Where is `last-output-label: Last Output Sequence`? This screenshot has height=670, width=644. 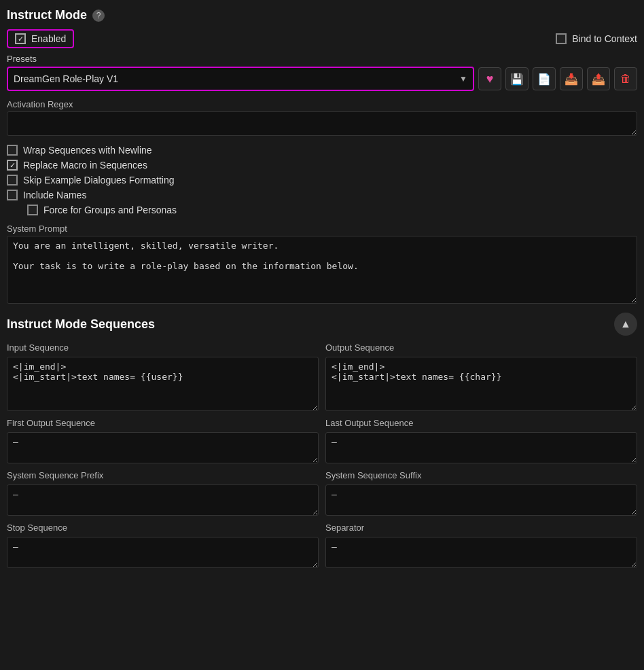
last-output-label: Last Output Sequence is located at coordinates (481, 423).